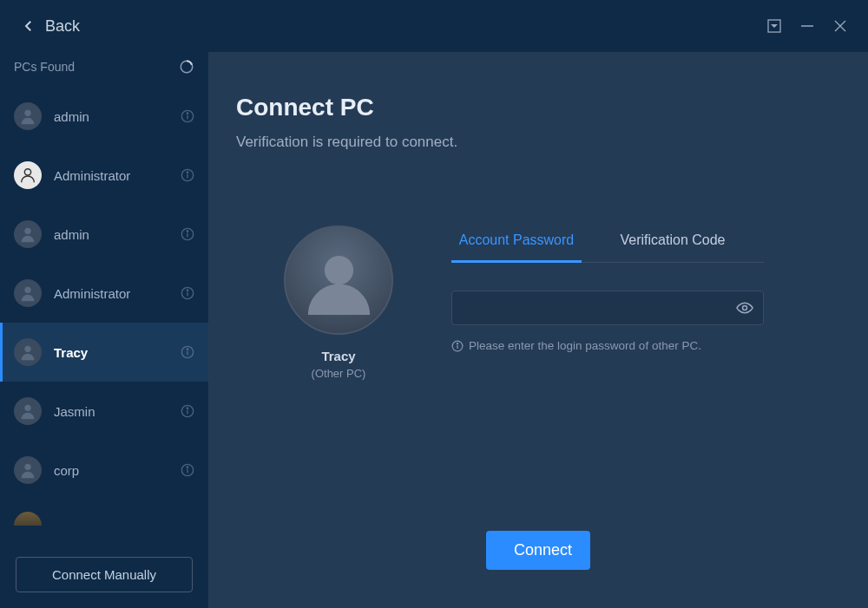  What do you see at coordinates (104, 69) in the screenshot?
I see `sidebar-header: PCs Found` at bounding box center [104, 69].